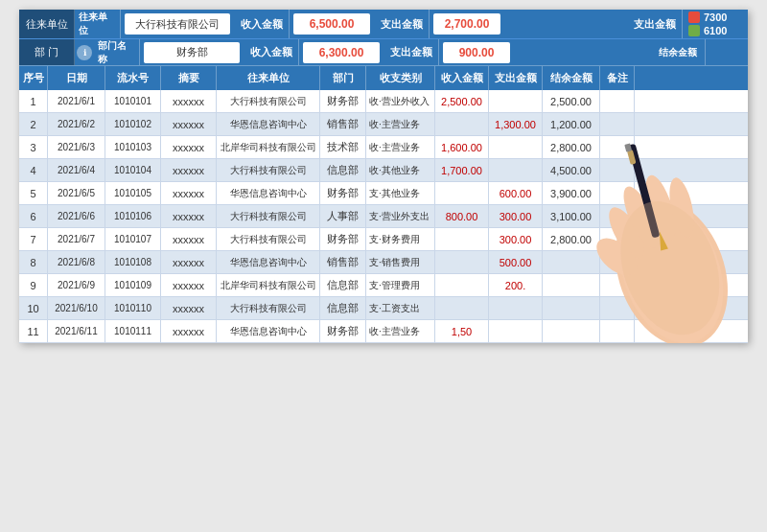 The image size is (767, 532). What do you see at coordinates (77, 263) in the screenshot?
I see `cell-date: 2021/6/8` at bounding box center [77, 263].